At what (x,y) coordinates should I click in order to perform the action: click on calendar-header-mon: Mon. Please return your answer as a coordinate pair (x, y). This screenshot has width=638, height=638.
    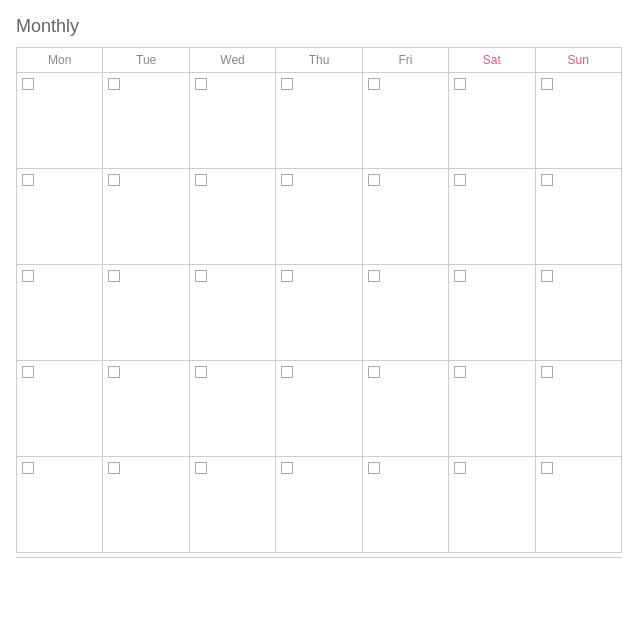
    Looking at the image, I should click on (60, 60).